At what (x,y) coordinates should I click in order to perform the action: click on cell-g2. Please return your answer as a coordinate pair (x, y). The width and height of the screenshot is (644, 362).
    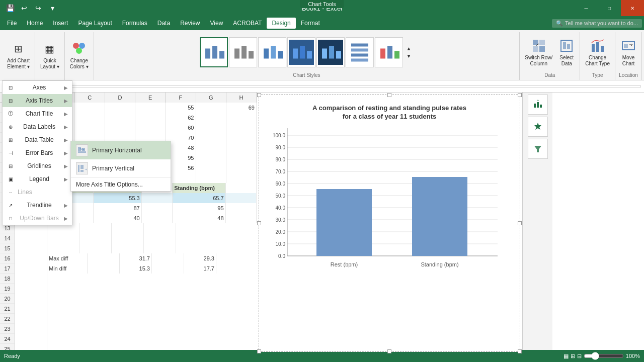
    Looking at the image, I should click on (211, 118).